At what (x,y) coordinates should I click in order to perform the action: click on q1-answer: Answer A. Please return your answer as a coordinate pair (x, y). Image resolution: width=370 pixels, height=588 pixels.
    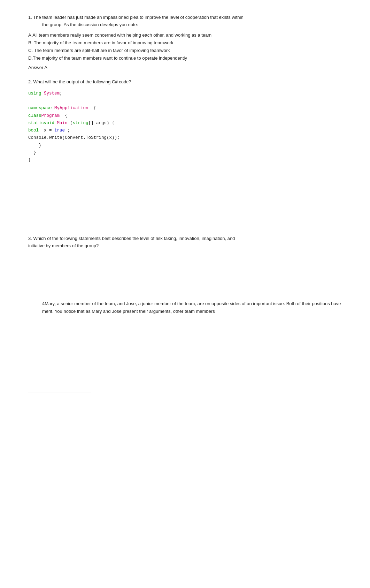
    Looking at the image, I should click on (185, 68).